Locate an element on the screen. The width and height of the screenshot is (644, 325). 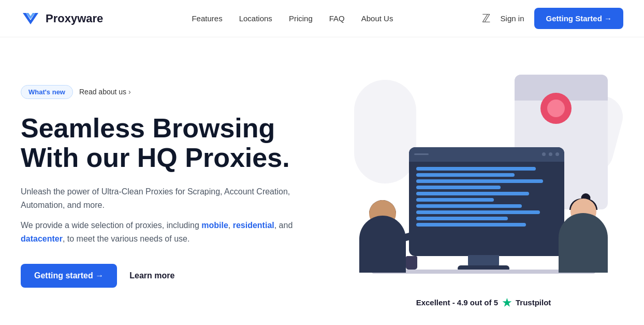
window-circle-inner is located at coordinates (556, 108).